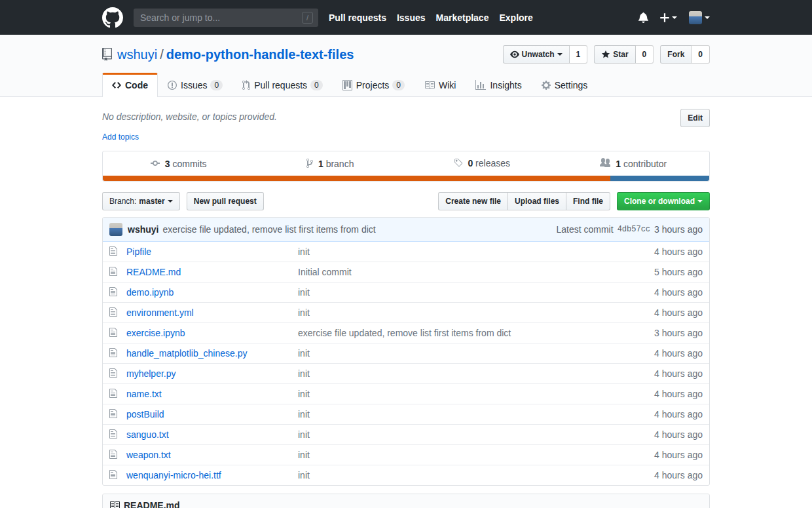  Describe the element at coordinates (325, 272) in the screenshot. I see `file-commit-message: Initial commit` at that location.